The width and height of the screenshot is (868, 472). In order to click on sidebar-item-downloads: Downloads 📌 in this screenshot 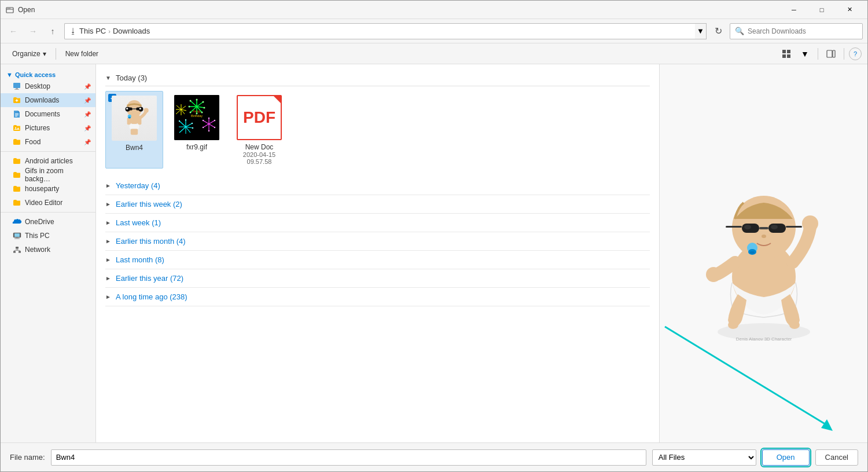, I will do `click(48, 100)`.